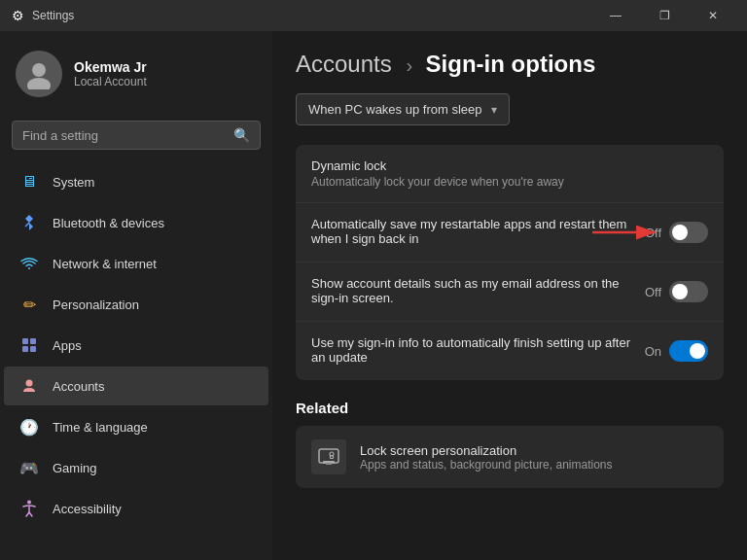 The height and width of the screenshot is (560, 747). Describe the element at coordinates (111, 67) in the screenshot. I see `user-name: Okemwa Jr` at that location.